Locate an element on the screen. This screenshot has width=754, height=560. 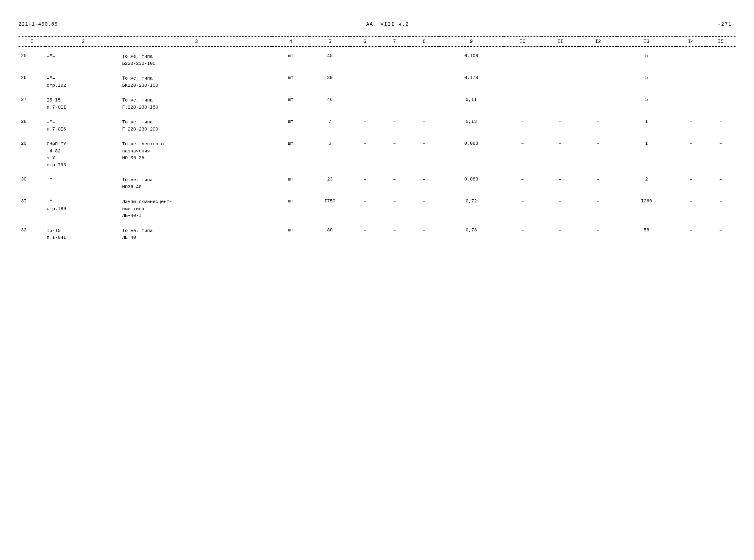
row-5-col-9: 0,088 is located at coordinates (471, 155).